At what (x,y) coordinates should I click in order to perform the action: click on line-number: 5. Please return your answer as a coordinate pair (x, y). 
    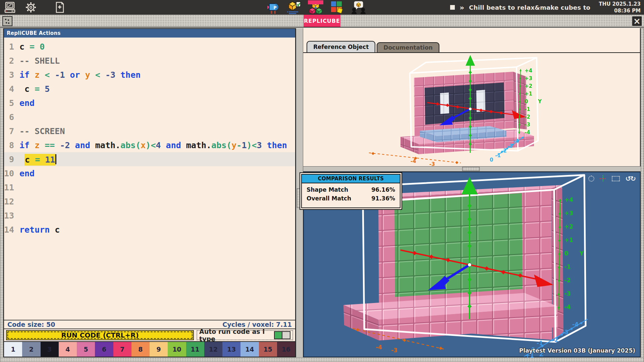
    Looking at the image, I should click on (12, 103).